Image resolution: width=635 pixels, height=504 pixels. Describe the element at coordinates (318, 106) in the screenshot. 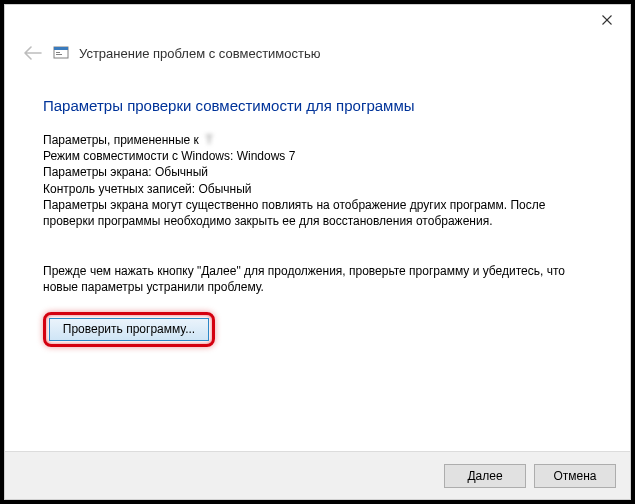

I see `page-title: Параметры проверки совместимости для про…` at that location.